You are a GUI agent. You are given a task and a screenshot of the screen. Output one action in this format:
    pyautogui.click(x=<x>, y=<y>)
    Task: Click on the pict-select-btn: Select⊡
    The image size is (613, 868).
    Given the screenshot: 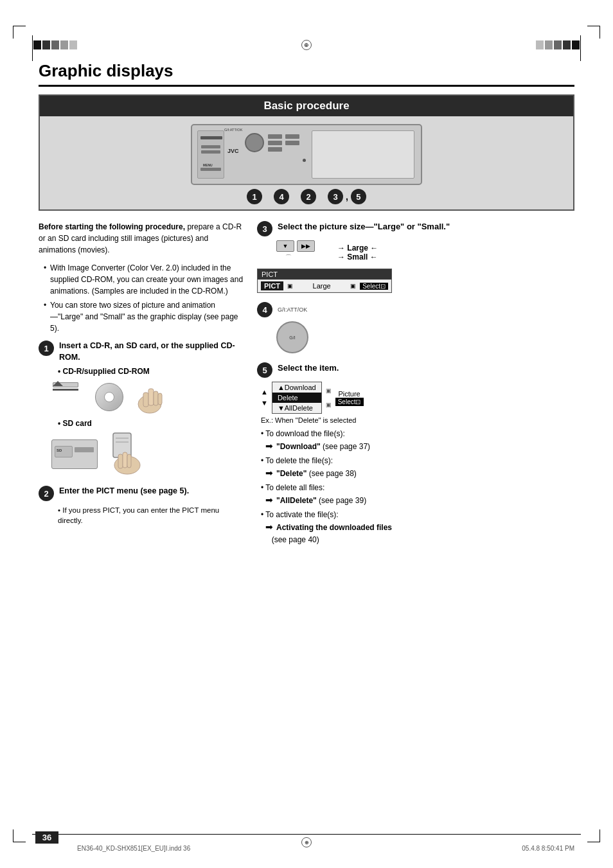 What is the action you would take?
    pyautogui.click(x=374, y=287)
    